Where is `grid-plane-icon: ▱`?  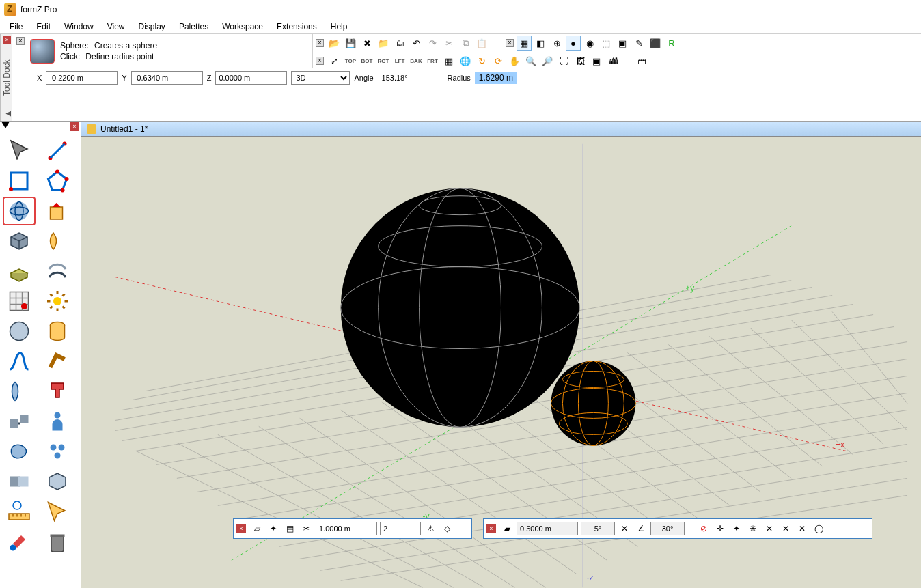 grid-plane-icon: ▱ is located at coordinates (257, 529).